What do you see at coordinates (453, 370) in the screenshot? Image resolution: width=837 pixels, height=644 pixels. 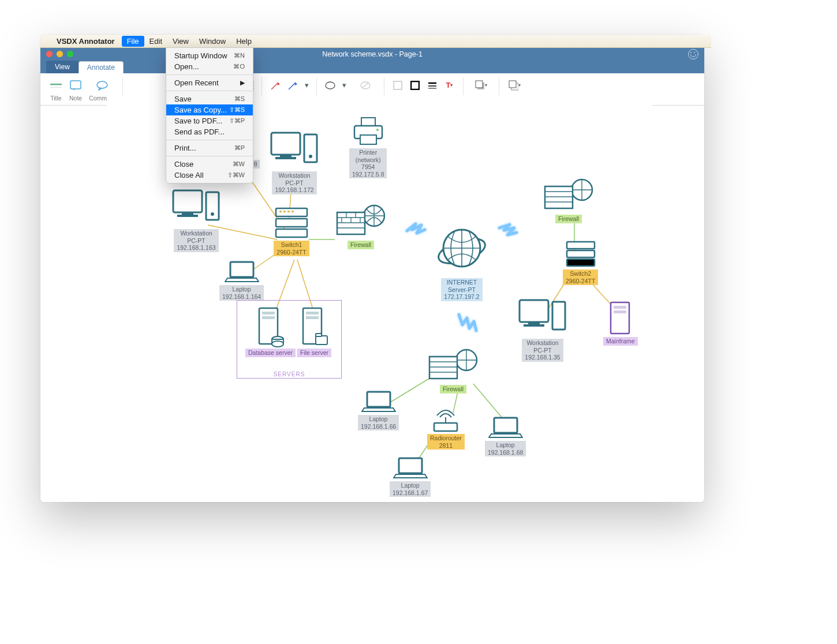 I see `node-firewall-3: Firewall` at bounding box center [453, 370].